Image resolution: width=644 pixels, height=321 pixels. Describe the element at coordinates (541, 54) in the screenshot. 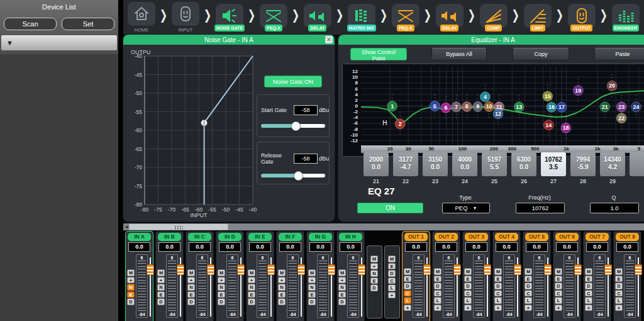

I see `copy-button: Copy` at that location.